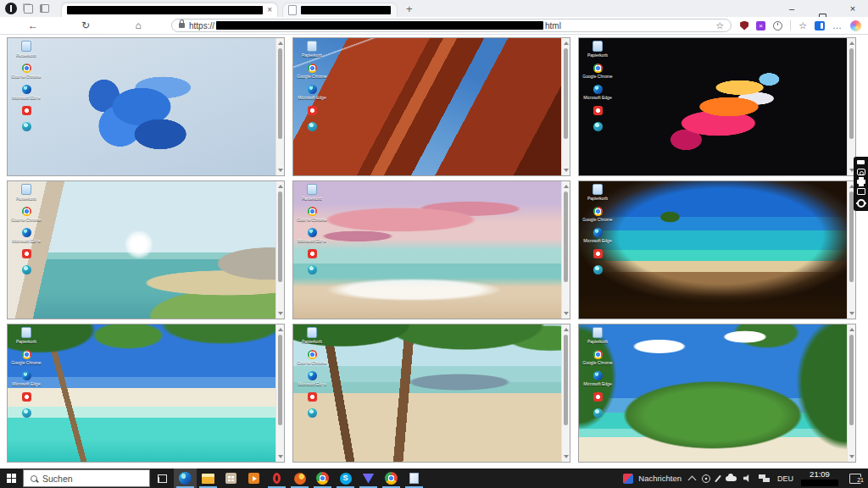 This screenshot has height=488, width=868. Describe the element at coordinates (300, 478) in the screenshot. I see `taskbar-app-firefox` at that location.